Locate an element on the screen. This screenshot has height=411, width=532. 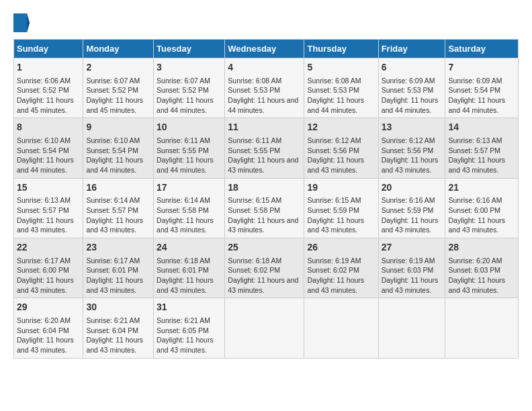
calendar-cell: 27Sunrise: 6:19 AMSunset: 6:03 PMDayligh… is located at coordinates (412, 269).